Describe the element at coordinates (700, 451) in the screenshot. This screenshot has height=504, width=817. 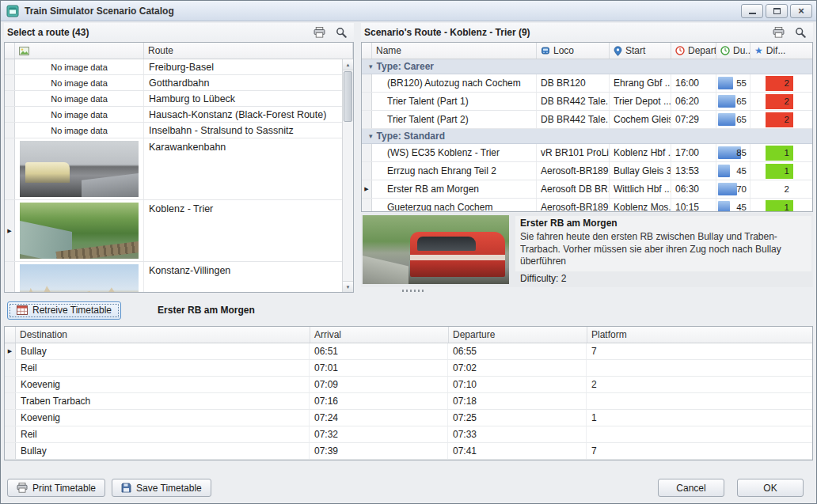
I see `timetable-platform-cell: 7` at that location.